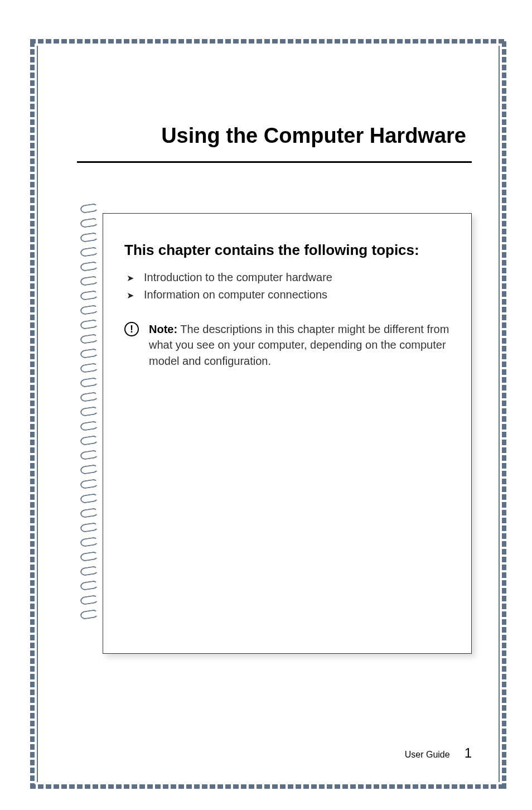 The width and height of the screenshot is (532, 810). I want to click on note-label: Note:, so click(163, 329).